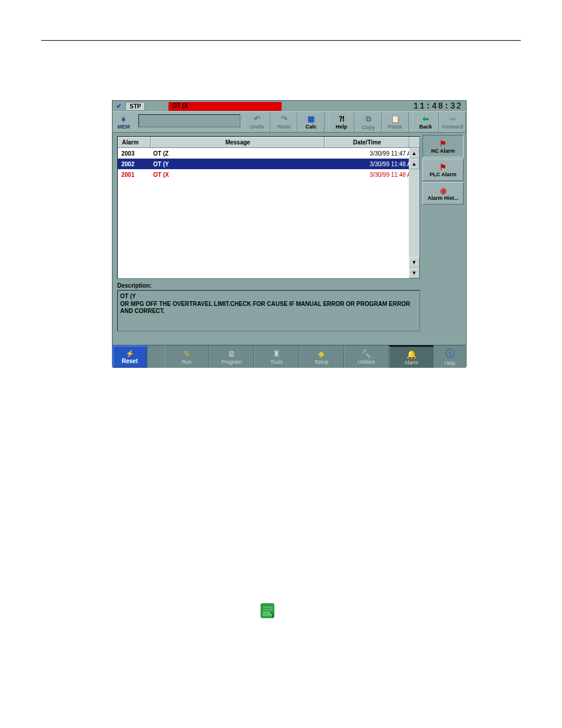 The height and width of the screenshot is (728, 562). I want to click on status-mode-badge: STP, so click(135, 106).